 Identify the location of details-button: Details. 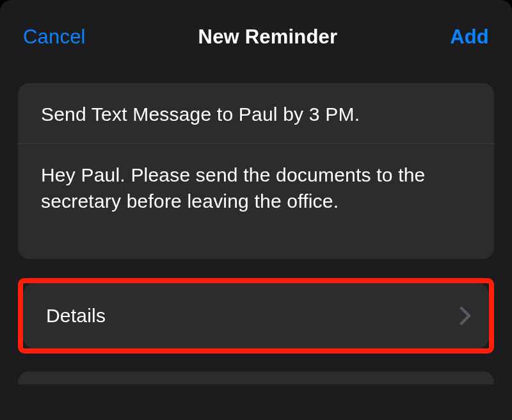
(256, 316).